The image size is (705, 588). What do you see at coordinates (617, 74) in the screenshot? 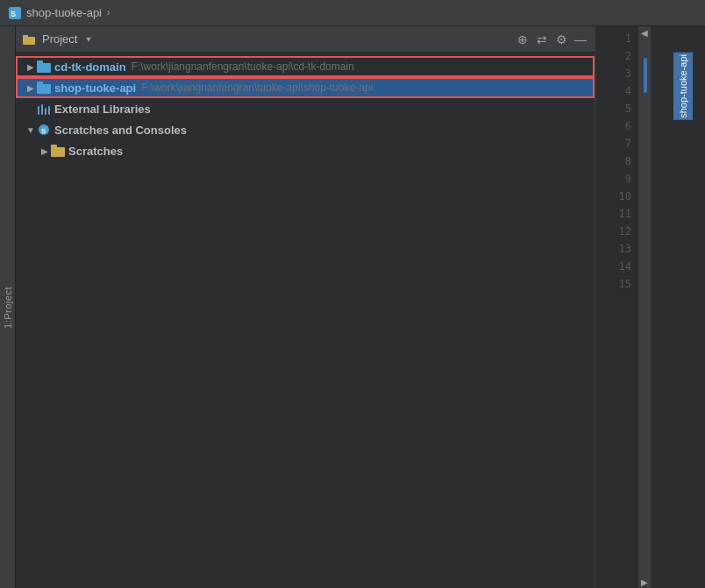
I see `line-number-3: 3` at bounding box center [617, 74].